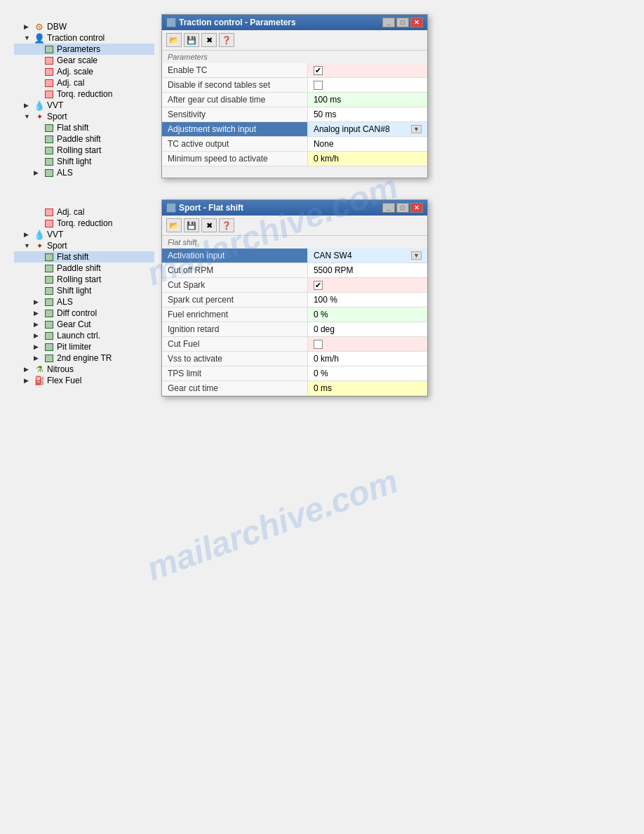 Image resolution: width=644 pixels, height=834 pixels. What do you see at coordinates (295, 271) in the screenshot?
I see `param-row-cut-off-rpm: Cut off RPM 5500 RPM` at bounding box center [295, 271].